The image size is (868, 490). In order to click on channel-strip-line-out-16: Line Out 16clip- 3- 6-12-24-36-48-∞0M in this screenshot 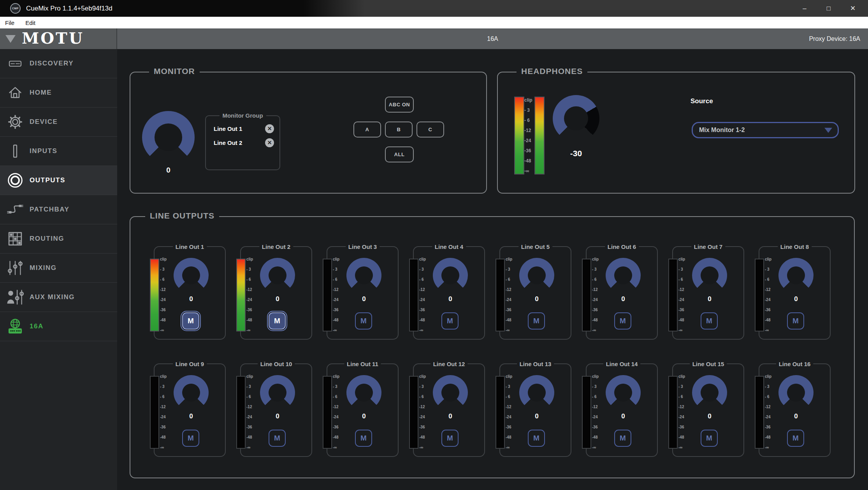, I will do `click(795, 410)`.